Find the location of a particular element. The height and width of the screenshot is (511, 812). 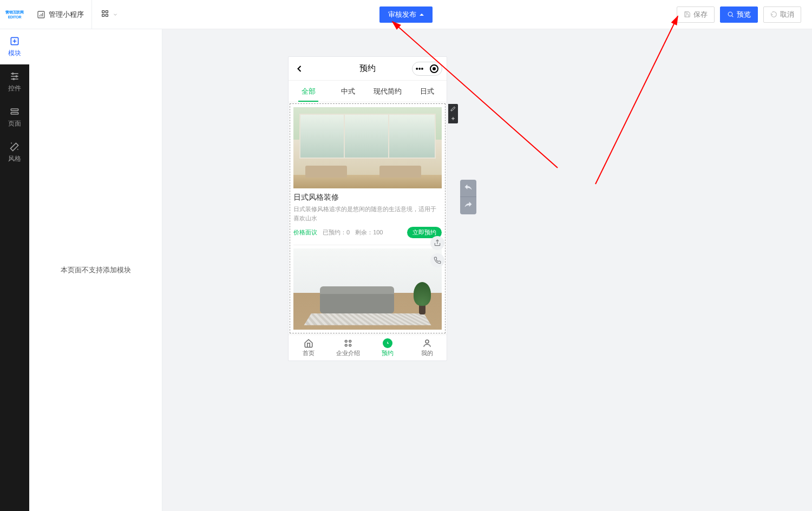

phone-preview: 预约 ••• 全部 中式 现代简约 日式 is located at coordinates (368, 209).